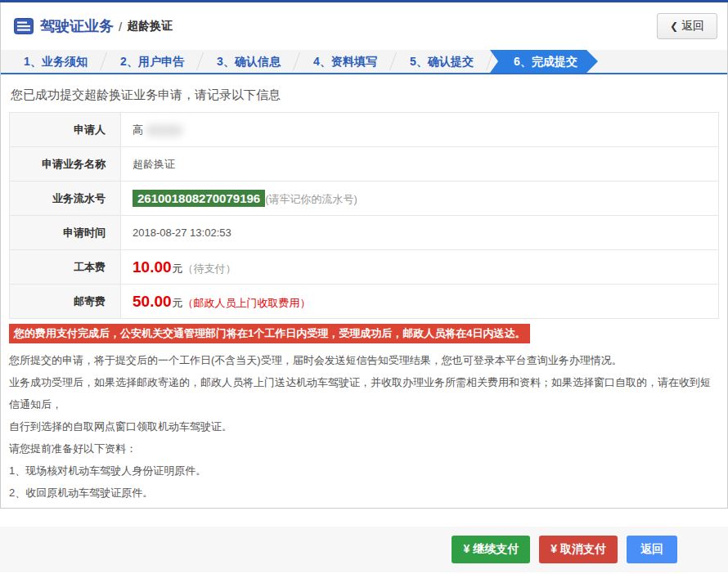 The width and height of the screenshot is (728, 574). What do you see at coordinates (652, 549) in the screenshot?
I see `return-label: 返回` at bounding box center [652, 549].